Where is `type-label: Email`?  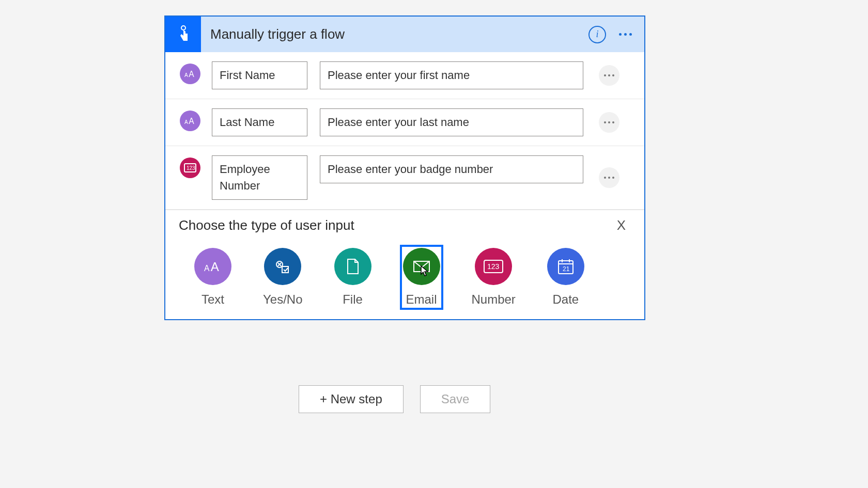 type-label: Email is located at coordinates (421, 300).